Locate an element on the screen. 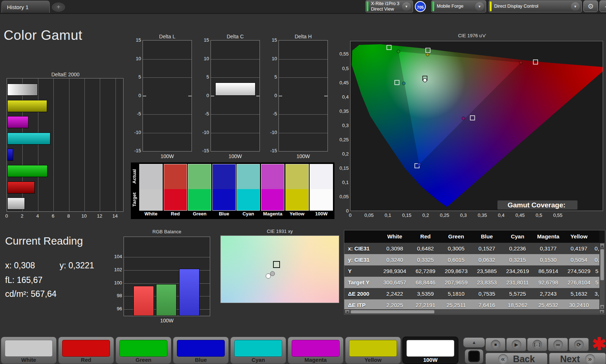 Image resolution: width=606 pixels, height=364 pixels. tab-history-1: History 1 is located at coordinates (26, 7).